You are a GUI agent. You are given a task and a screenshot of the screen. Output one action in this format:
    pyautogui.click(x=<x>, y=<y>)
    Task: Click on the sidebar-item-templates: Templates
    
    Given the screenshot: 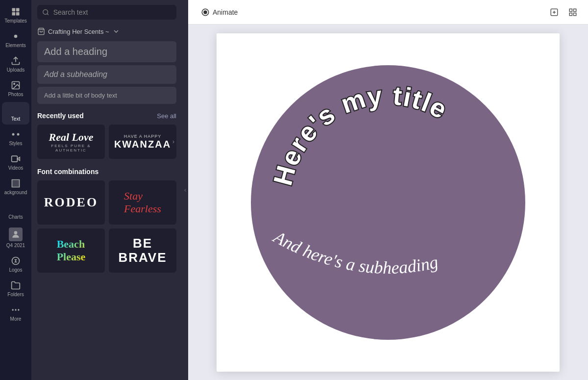 What is the action you would take?
    pyautogui.click(x=16, y=15)
    